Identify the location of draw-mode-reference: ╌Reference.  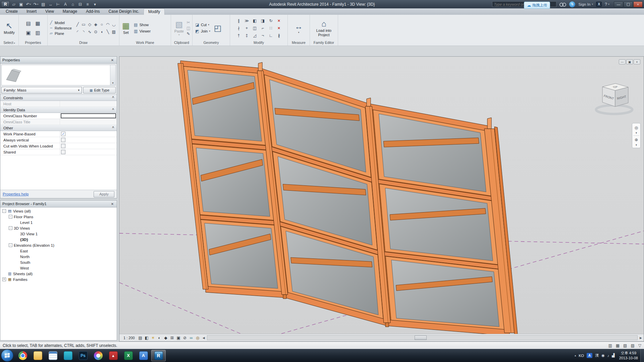
(60, 28).